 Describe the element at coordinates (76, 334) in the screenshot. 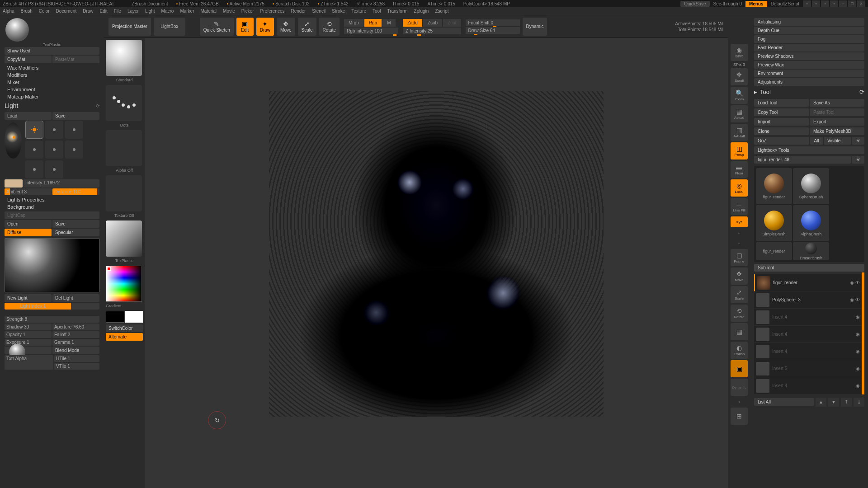

I see `falloff-slider: Falloff 2` at that location.